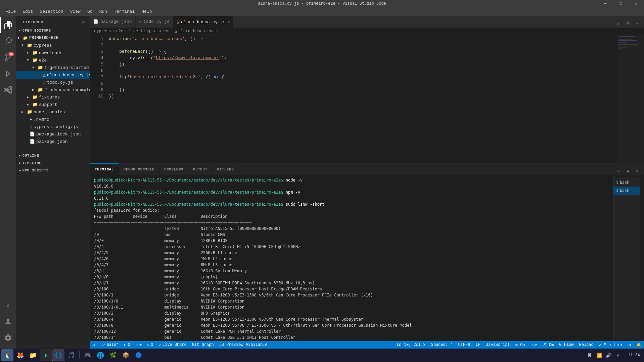 This screenshot has height=362, width=644. What do you see at coordinates (464, 345) in the screenshot?
I see `encoding-status: UTF-8` at bounding box center [464, 345].